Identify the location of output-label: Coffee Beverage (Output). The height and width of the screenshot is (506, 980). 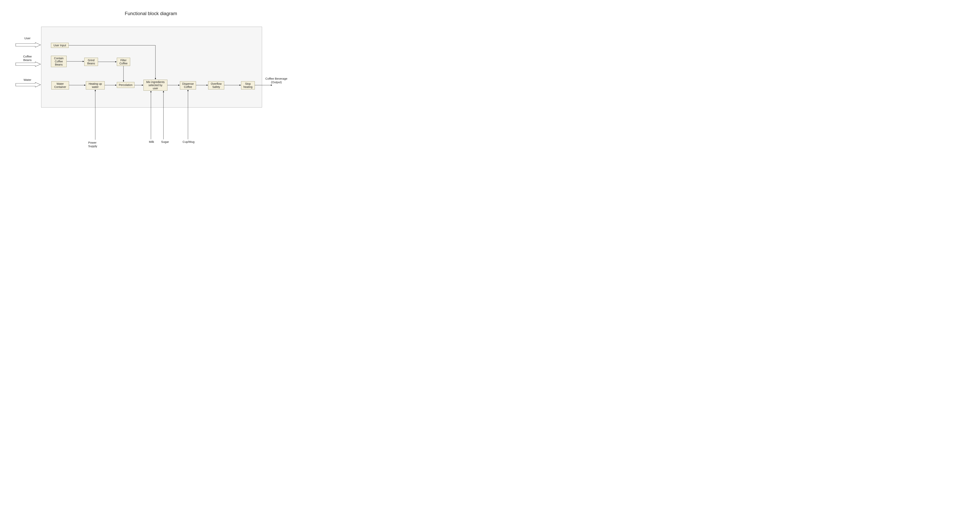
(276, 81).